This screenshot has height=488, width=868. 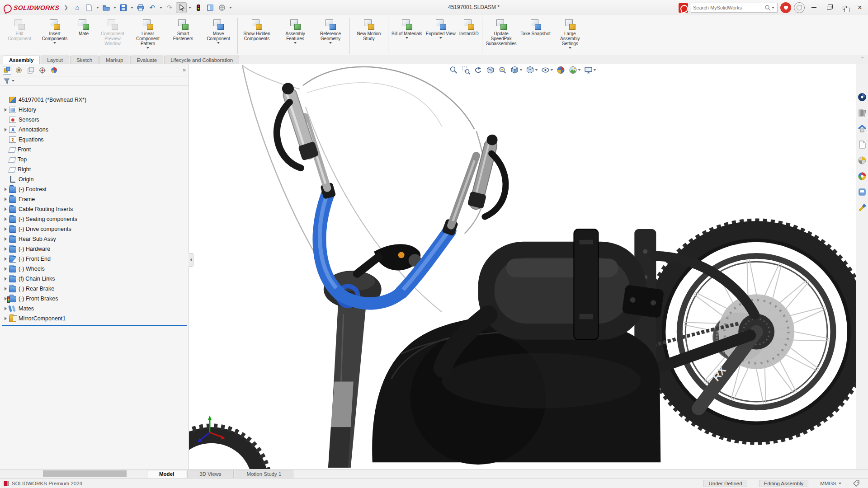 What do you see at coordinates (19, 70) in the screenshot?
I see `propertymanager-icon` at bounding box center [19, 70].